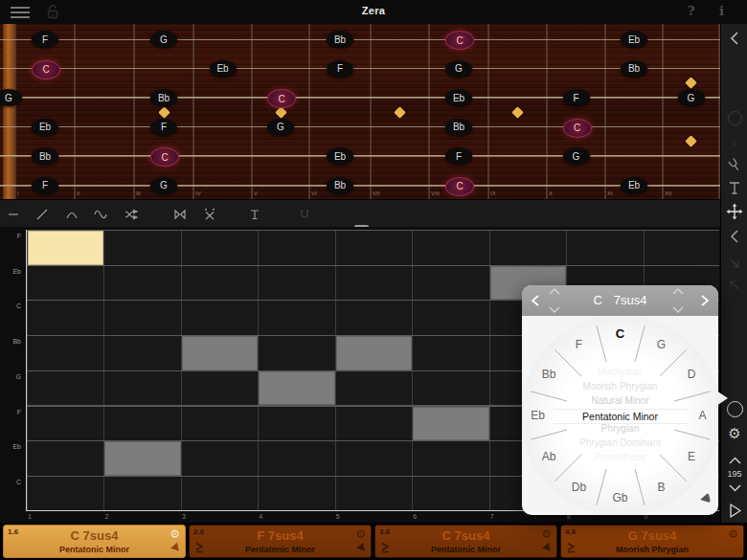  Describe the element at coordinates (734, 118) in the screenshot. I see `faded-circle-icon` at that location.